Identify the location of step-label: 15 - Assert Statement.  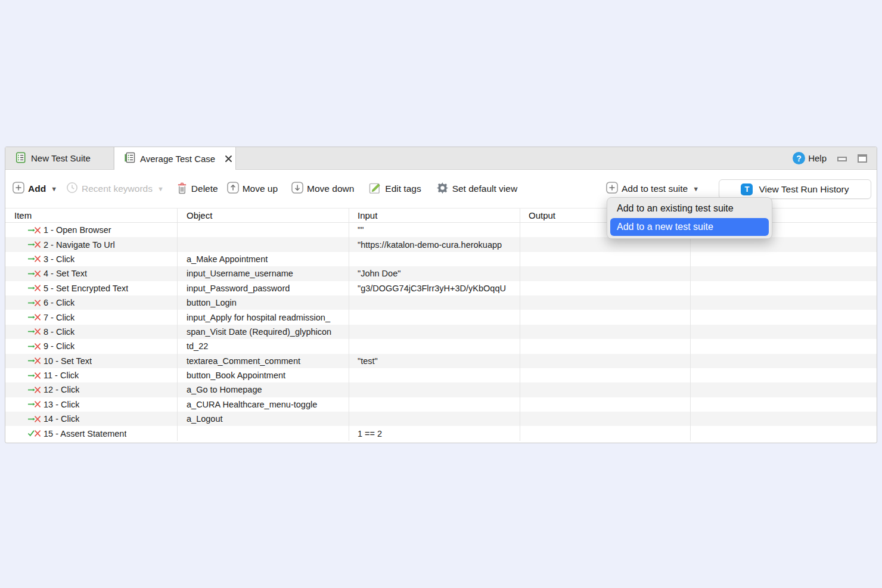
(85, 434).